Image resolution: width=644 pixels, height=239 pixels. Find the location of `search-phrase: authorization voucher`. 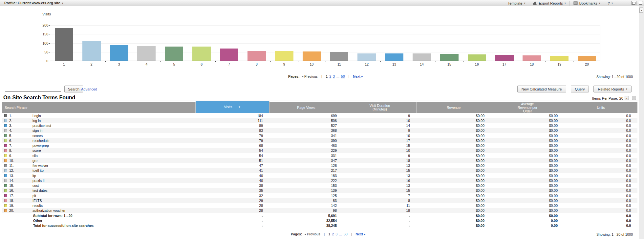

search-phrase: authorization voucher is located at coordinates (49, 210).